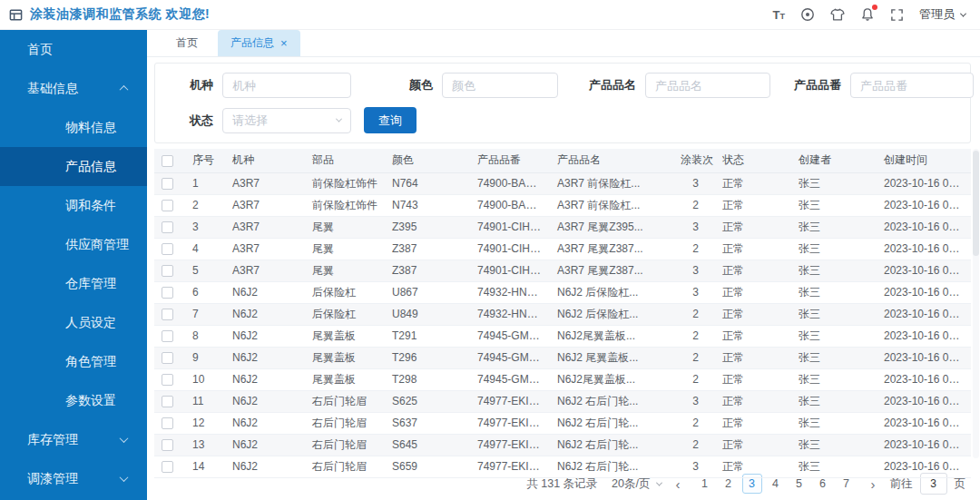 The width and height of the screenshot is (980, 500). I want to click on tab-home-label: 首页, so click(187, 44).